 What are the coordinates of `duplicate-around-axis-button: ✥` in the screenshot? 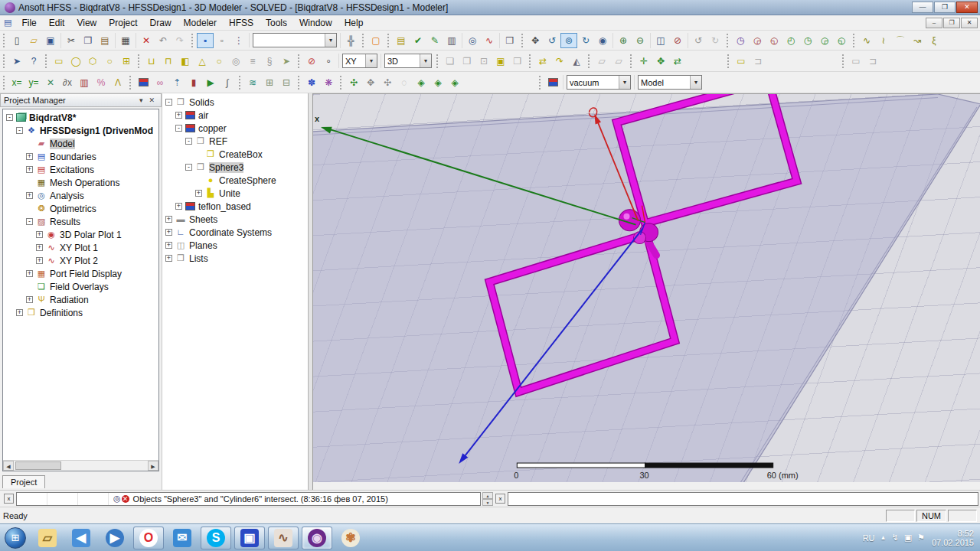 It's located at (661, 61).